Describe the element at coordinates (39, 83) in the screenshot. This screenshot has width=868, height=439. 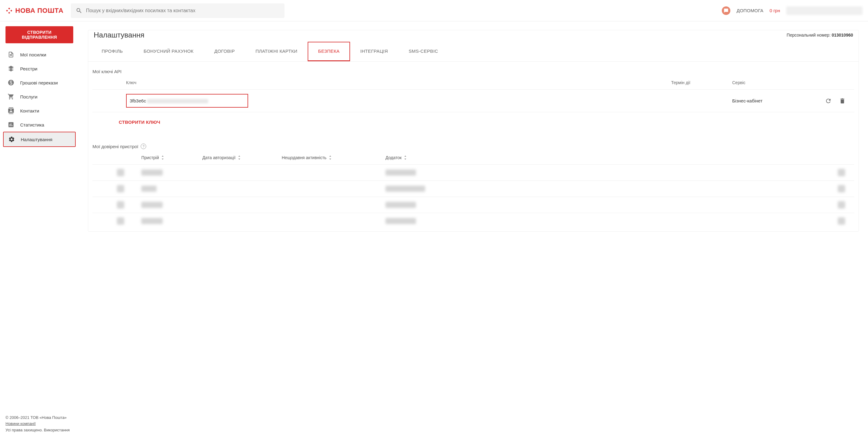
I see `sidebar-item-transfers: Грошові перекази` at that location.